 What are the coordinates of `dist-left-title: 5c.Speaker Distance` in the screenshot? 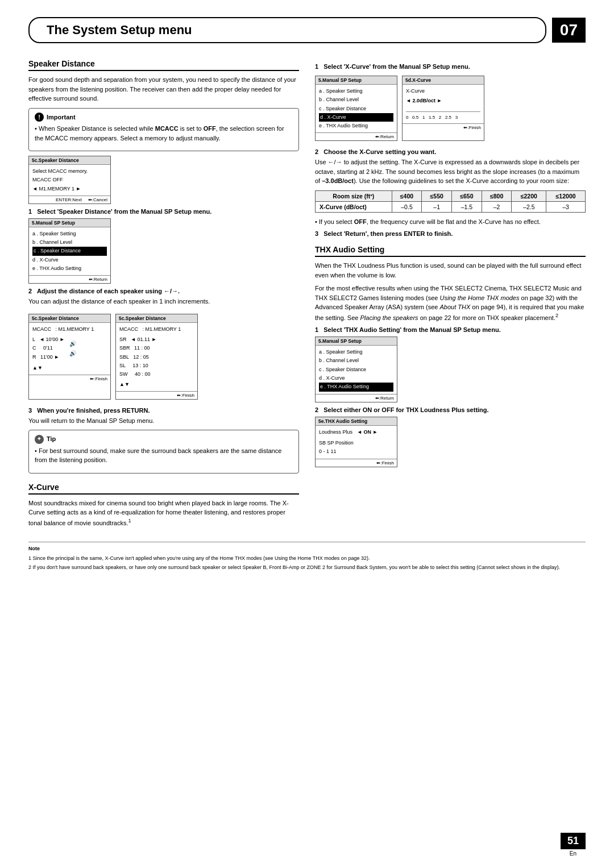 It's located at (69, 318).